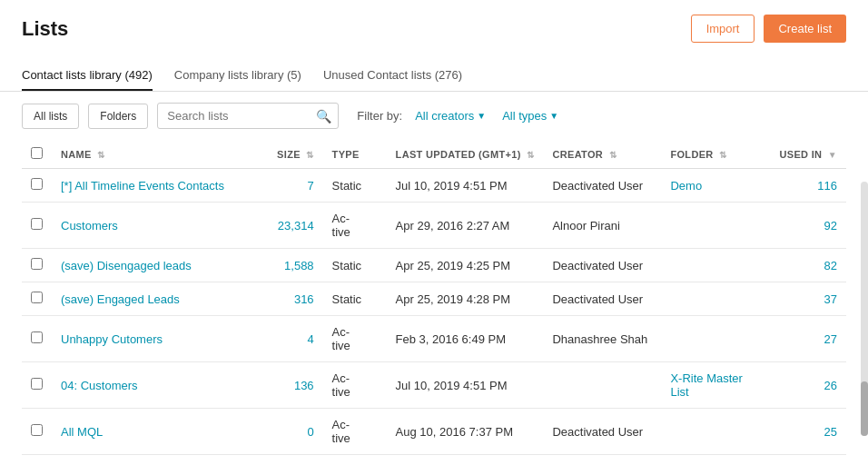  Describe the element at coordinates (808, 185) in the screenshot. I see `row-used-in-cell: 116` at that location.